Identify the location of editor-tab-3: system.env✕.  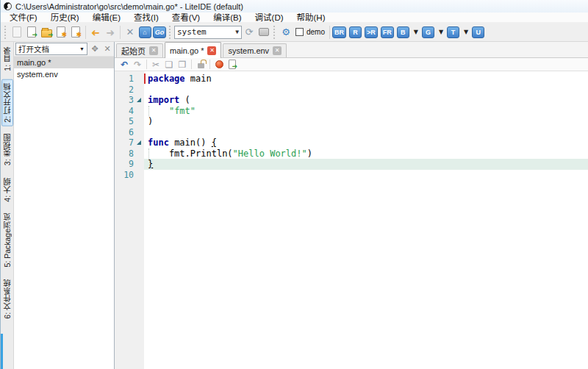
(254, 50).